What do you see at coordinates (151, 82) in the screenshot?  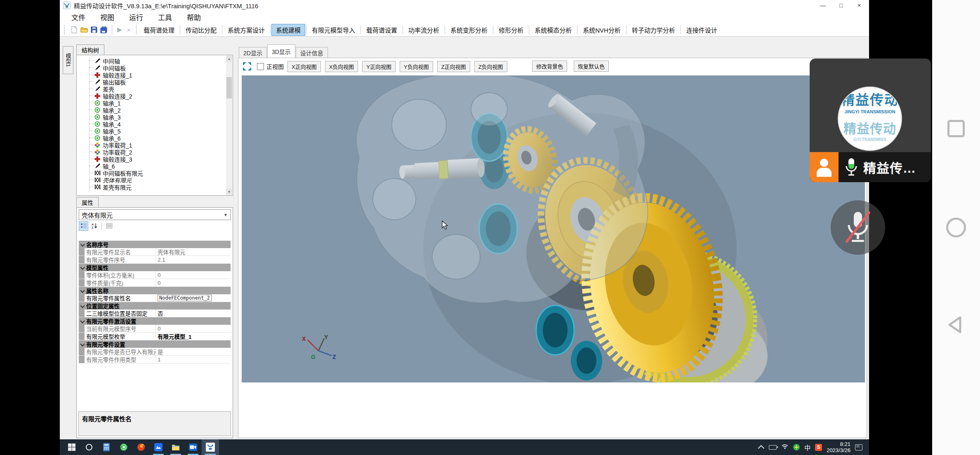 I see `tree-item-4: 输出辐板` at bounding box center [151, 82].